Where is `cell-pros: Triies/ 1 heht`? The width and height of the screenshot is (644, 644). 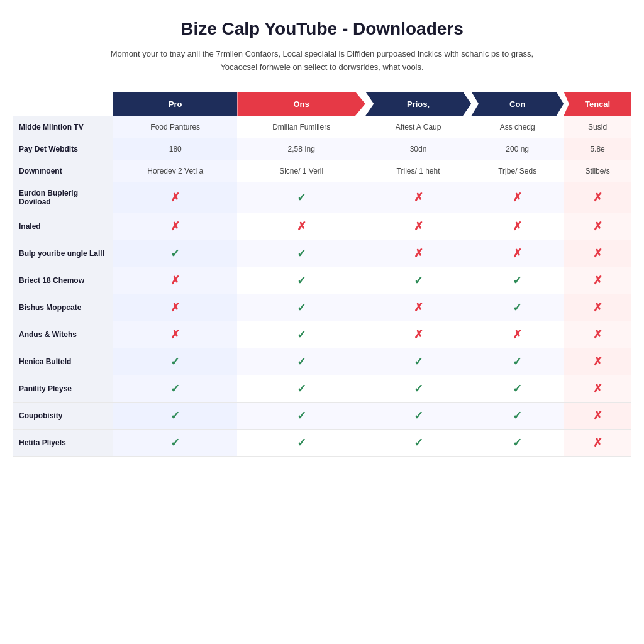
cell-pros: Triies/ 1 heht is located at coordinates (418, 171).